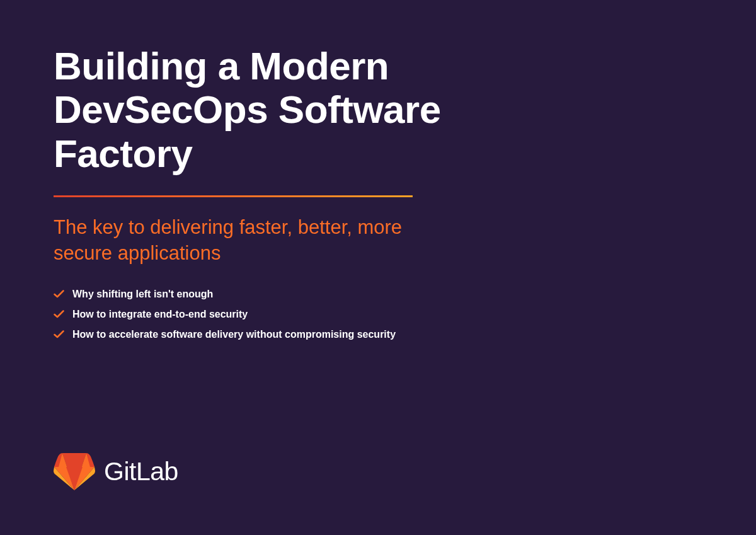 The height and width of the screenshot is (535, 756). Describe the element at coordinates (378, 294) in the screenshot. I see `list-item: Why shifting left isn't enough` at that location.